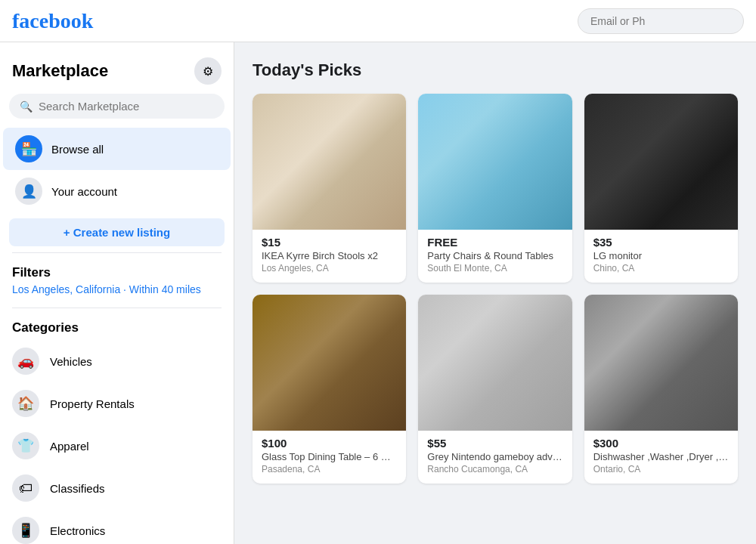 This screenshot has width=756, height=544. What do you see at coordinates (661, 456) in the screenshot?
I see `pick-title-6: Dishwasher ,Washer ,Dryer ,Stove ,Refrig…` at bounding box center [661, 456].